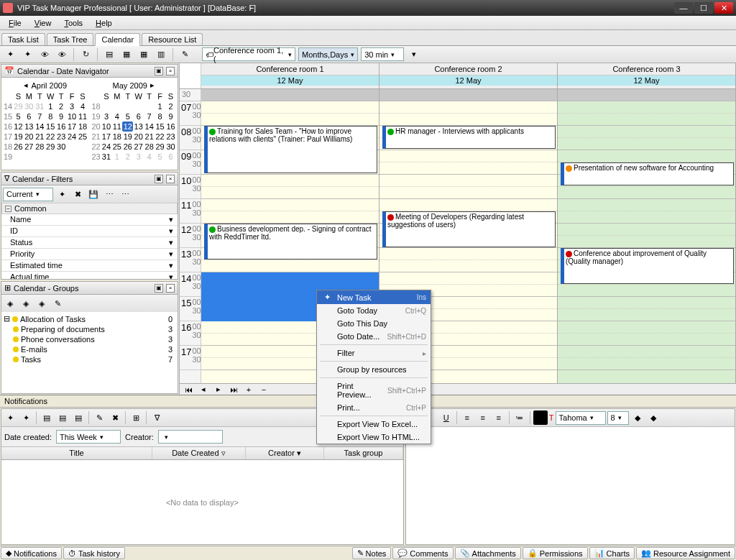 Image resolution: width=736 pixels, height=560 pixels. What do you see at coordinates (264, 390) in the screenshot?
I see `nav-del-button: −` at bounding box center [264, 390].